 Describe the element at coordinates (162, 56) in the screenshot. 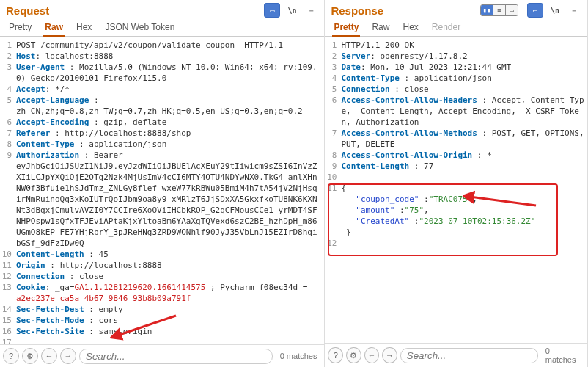

I see `code-line: 2Host: localhost:8888` at that location.